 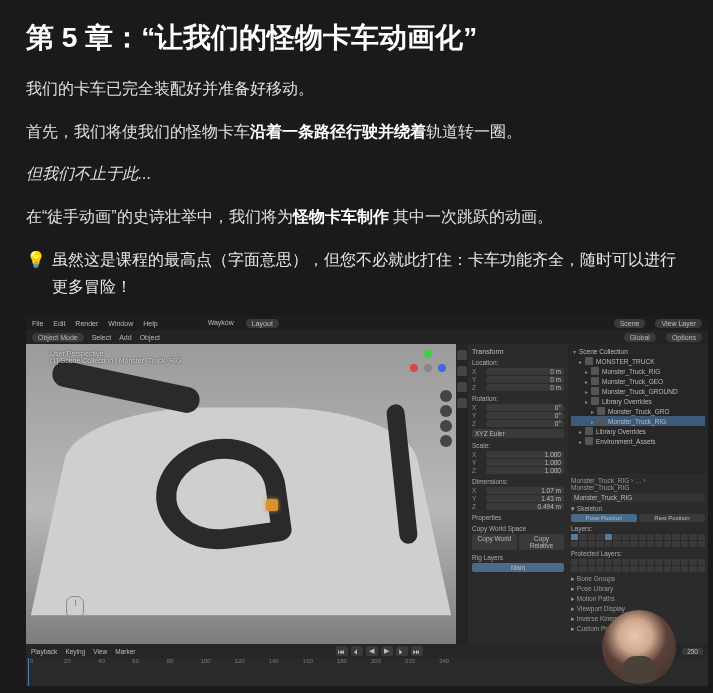 What do you see at coordinates (221, 324) in the screenshot?
I see `workspace-tab-1: Wayków` at bounding box center [221, 324].